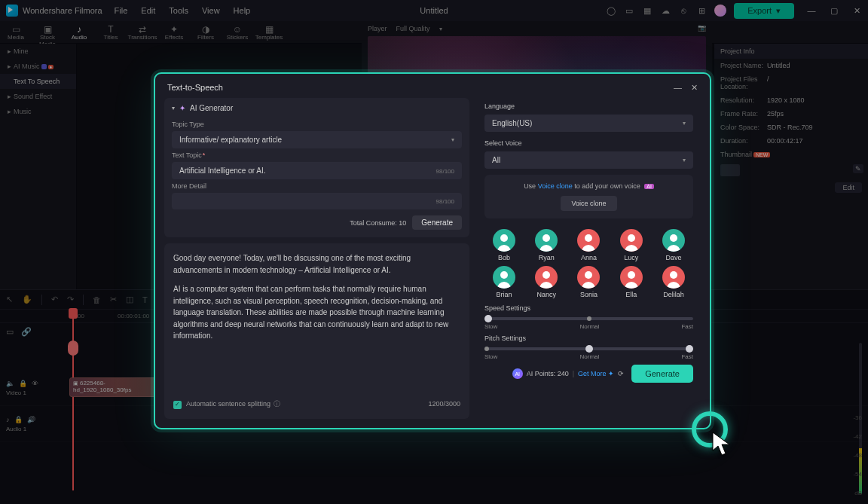  What do you see at coordinates (611, 11) in the screenshot?
I see `record-icon: ◯` at bounding box center [611, 11].